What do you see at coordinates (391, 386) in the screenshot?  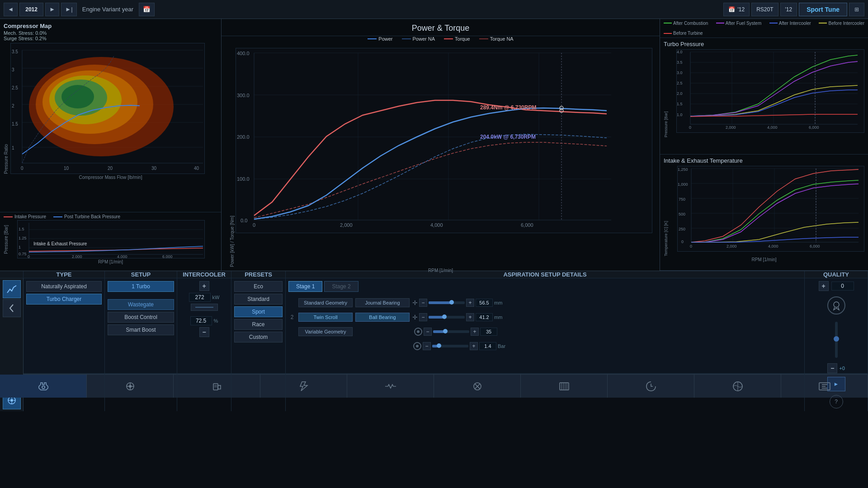 I see `nav-intake` at bounding box center [391, 386].